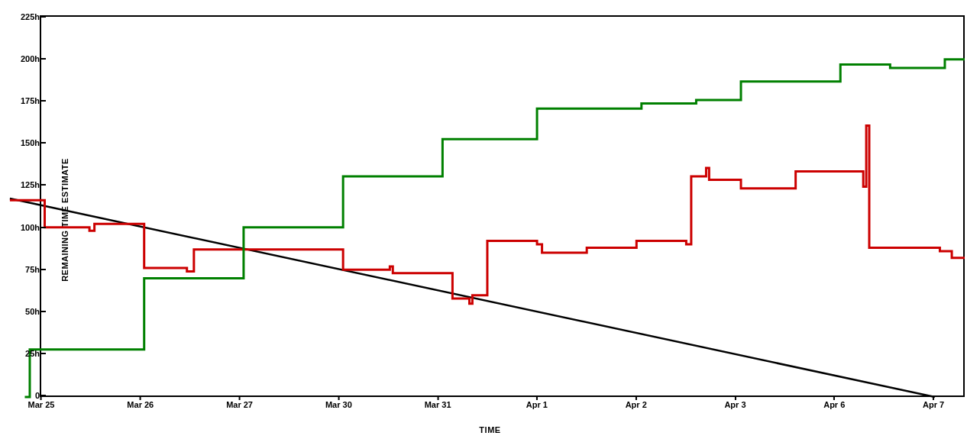 This screenshot has width=980, height=439. Describe the element at coordinates (31, 17) in the screenshot. I see `y-tick: 225h` at that location.